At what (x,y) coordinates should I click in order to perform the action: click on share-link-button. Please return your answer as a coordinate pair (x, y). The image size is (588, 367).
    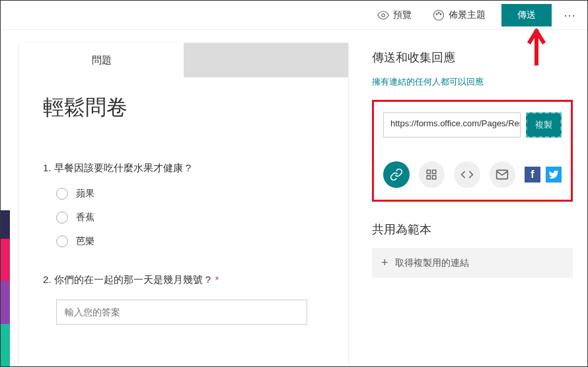
    Looking at the image, I should click on (396, 175).